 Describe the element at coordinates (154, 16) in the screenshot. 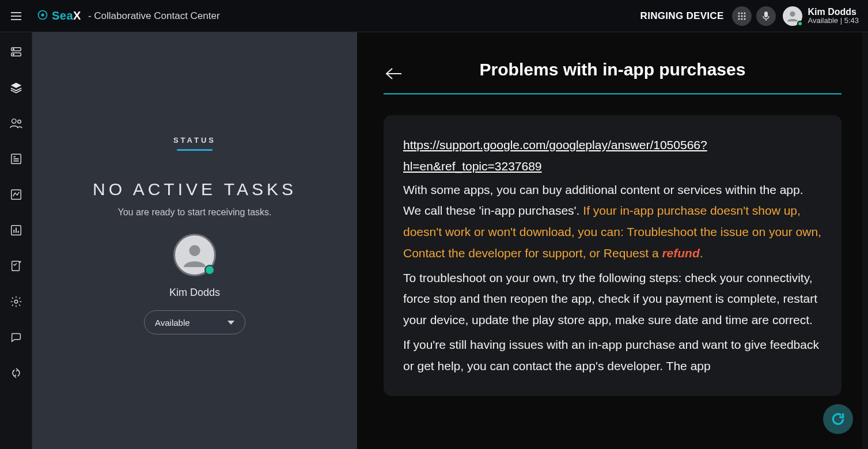

I see `brand-subtitle: - Collaborative Contact Center` at that location.